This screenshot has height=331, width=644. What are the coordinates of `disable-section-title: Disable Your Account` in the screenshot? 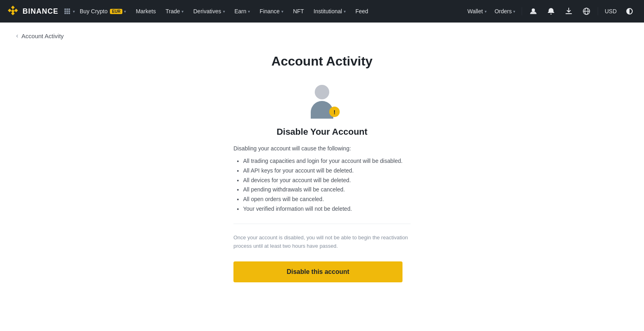 It's located at (322, 132).